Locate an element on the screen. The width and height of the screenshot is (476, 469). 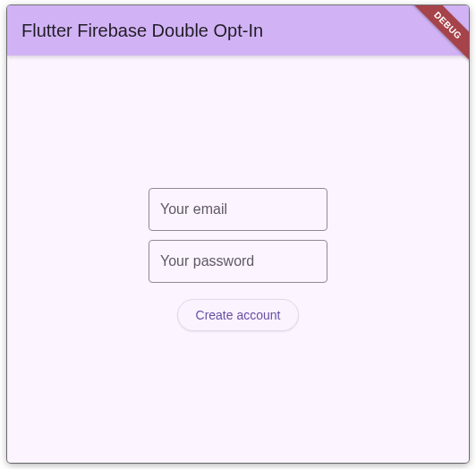
create-account-button: Create account is located at coordinates (238, 315).